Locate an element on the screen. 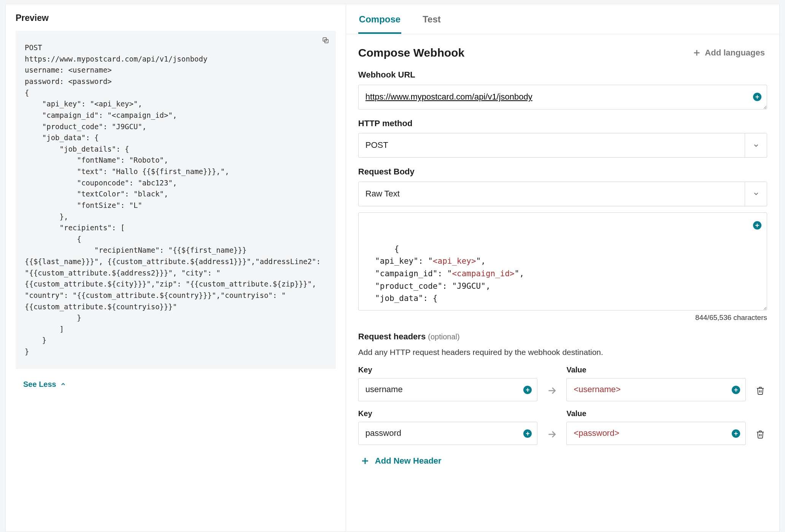 The height and width of the screenshot is (532, 785). header-key-input: username+ is located at coordinates (448, 390).